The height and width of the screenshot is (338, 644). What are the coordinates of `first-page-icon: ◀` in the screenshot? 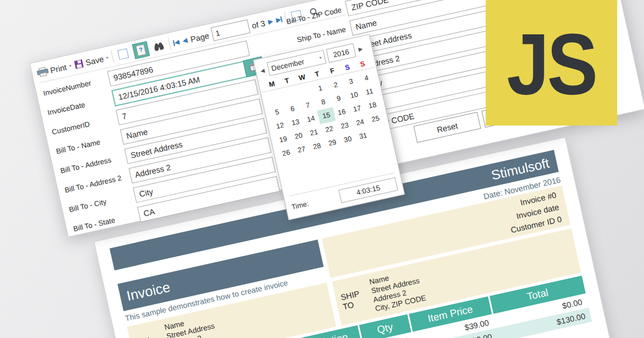 It's located at (177, 42).